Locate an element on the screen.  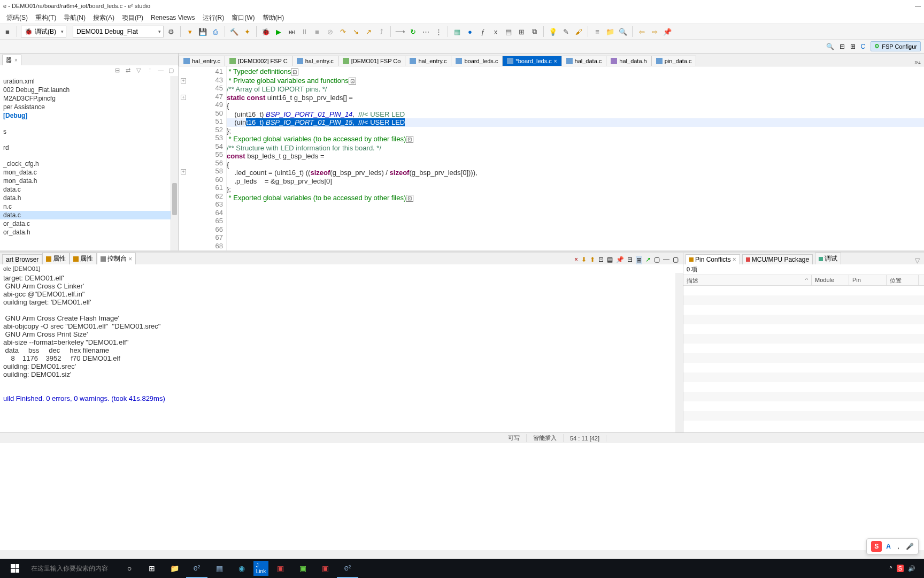
e2studio2-icon: e² is located at coordinates (348, 568).